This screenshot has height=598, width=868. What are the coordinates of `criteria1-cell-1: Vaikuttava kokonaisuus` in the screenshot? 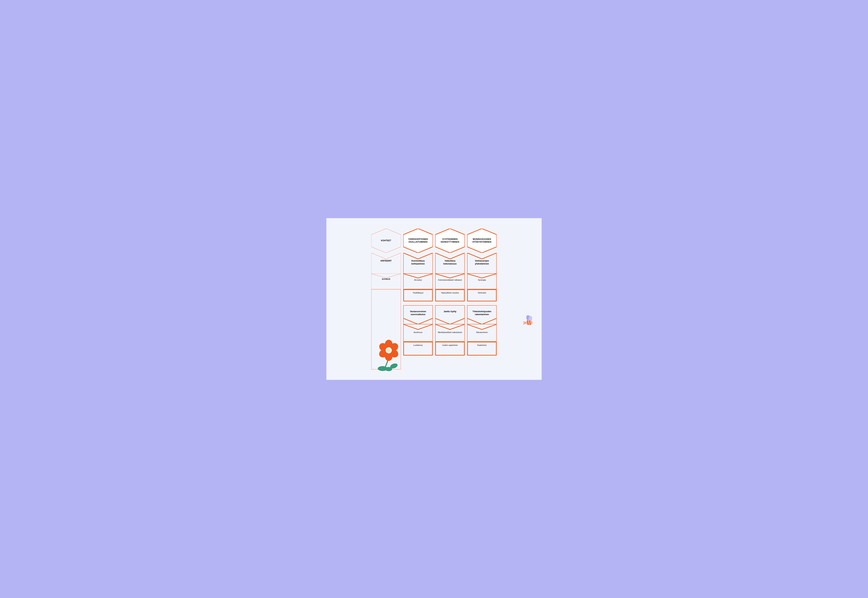 It's located at (450, 263).